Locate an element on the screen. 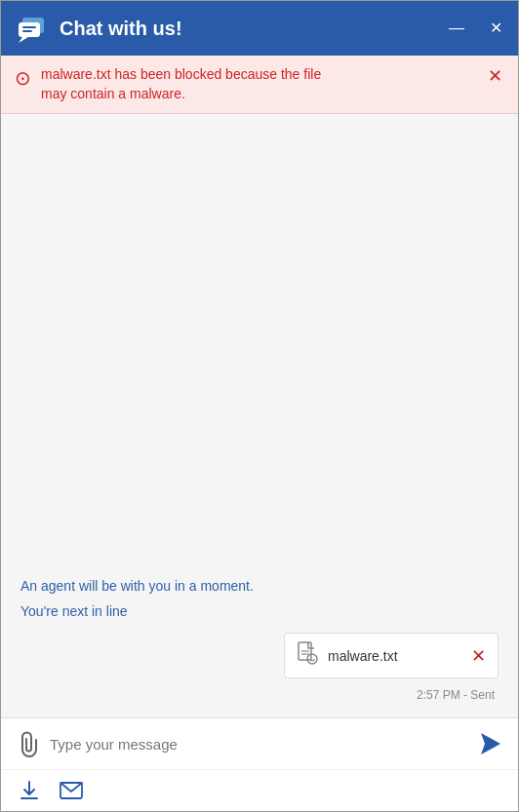 The image size is (519, 812). file-attachment-wrapper: malware.txt ✕ is located at coordinates (260, 655).